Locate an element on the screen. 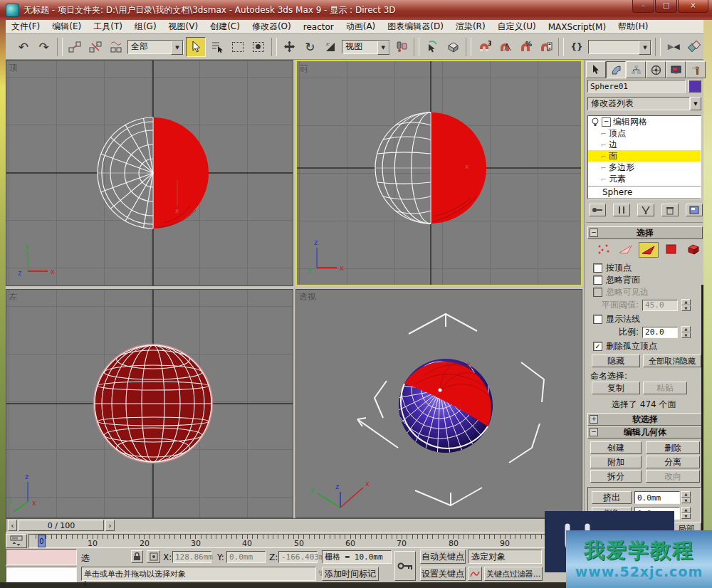 Image resolution: width=712 pixels, height=588 pixels. detach-button: 分离 is located at coordinates (673, 462).